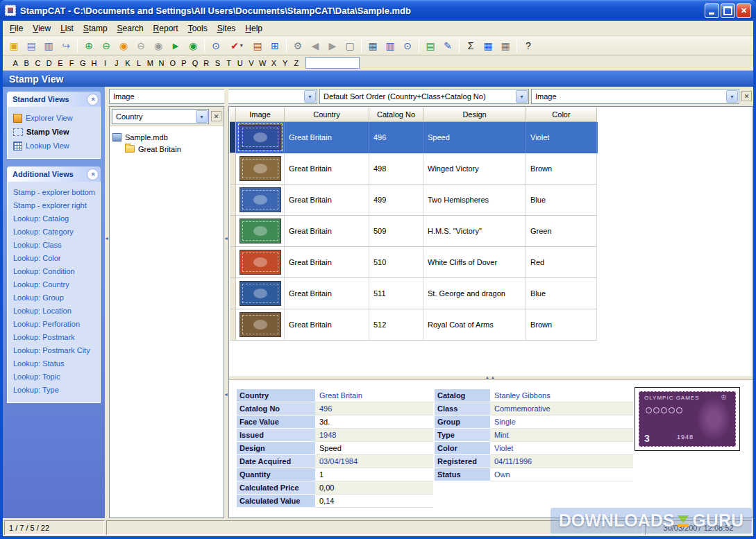  Describe the element at coordinates (262, 63) in the screenshot. I see `alphabet-letter: W` at that location.